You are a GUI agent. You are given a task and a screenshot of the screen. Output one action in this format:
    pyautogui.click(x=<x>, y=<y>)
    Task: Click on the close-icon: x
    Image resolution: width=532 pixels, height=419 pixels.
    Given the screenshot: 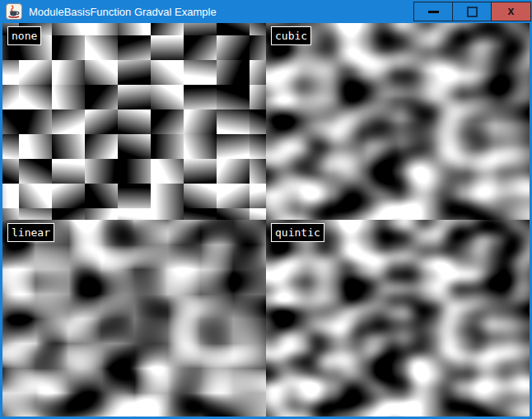 What is the action you would take?
    pyautogui.click(x=511, y=11)
    